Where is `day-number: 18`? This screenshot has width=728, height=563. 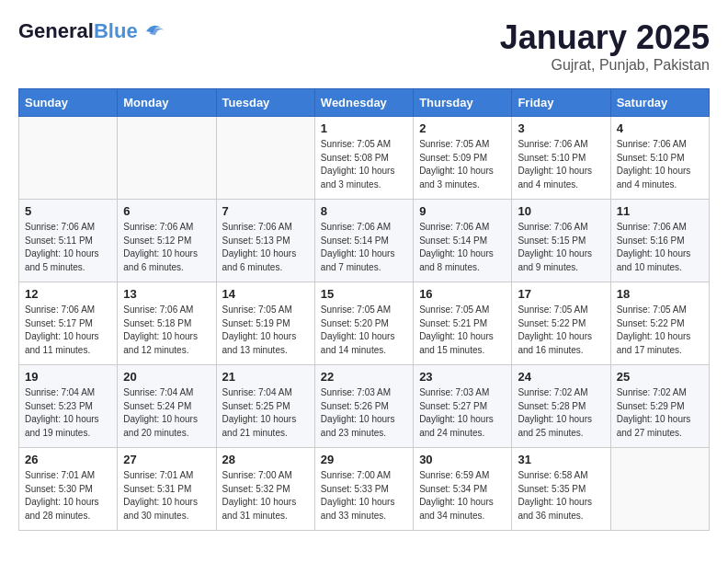
day-number: 18 is located at coordinates (660, 294).